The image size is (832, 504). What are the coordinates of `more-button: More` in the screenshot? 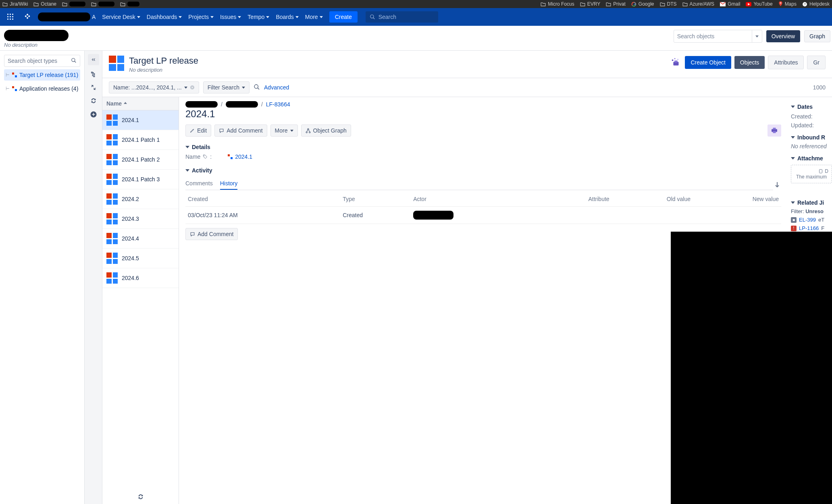 It's located at (284, 131).